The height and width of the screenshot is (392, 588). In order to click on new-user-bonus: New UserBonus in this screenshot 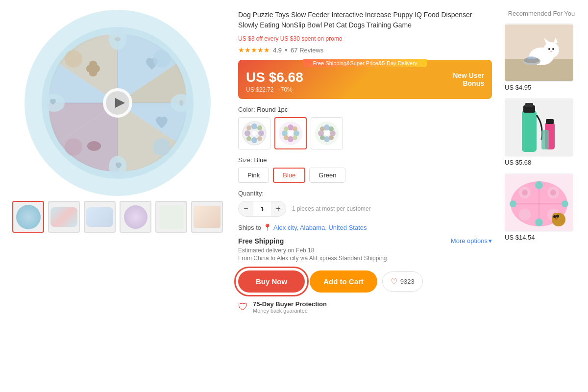, I will do `click(468, 79)`.